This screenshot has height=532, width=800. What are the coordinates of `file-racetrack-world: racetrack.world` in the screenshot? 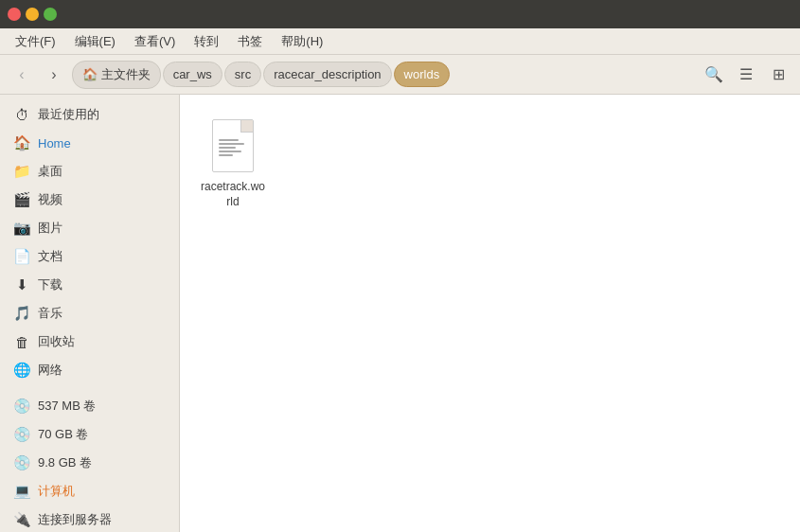 It's located at (233, 163).